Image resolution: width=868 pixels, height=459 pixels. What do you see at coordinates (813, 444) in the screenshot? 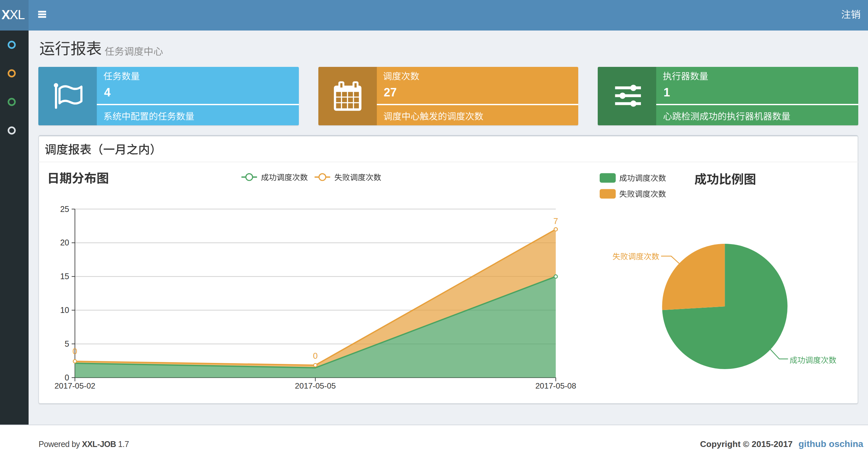
I see `svg-text: github` at bounding box center [813, 444].